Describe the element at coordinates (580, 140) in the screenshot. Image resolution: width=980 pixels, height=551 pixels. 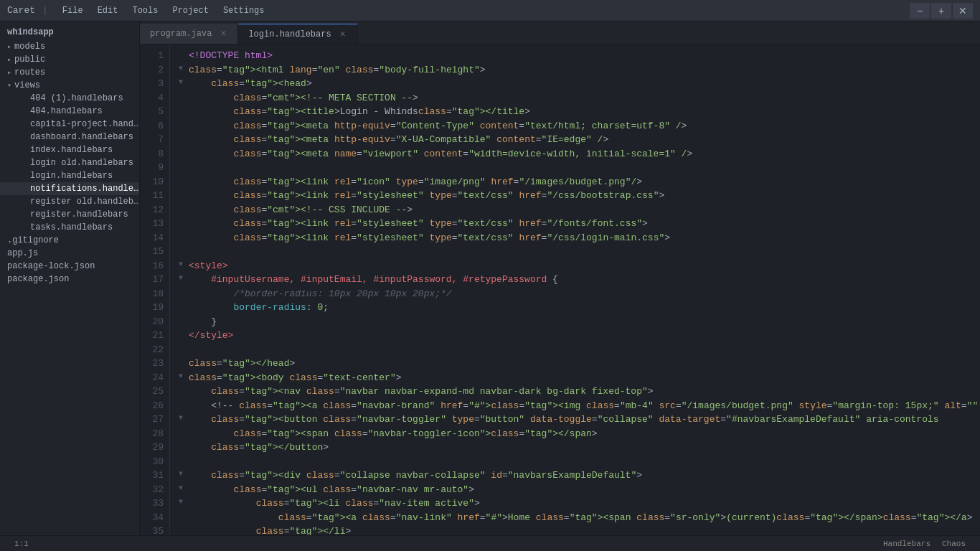
I see `code-line: class="tag"><meta http-equiv="X-UA-Compa…` at that location.